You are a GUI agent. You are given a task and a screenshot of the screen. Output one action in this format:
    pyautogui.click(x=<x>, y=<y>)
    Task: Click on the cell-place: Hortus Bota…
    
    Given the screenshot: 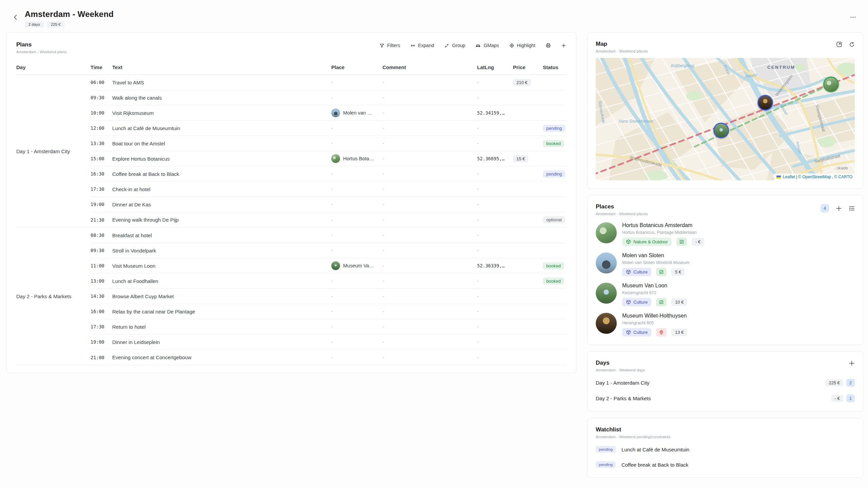 What is the action you would take?
    pyautogui.click(x=357, y=159)
    